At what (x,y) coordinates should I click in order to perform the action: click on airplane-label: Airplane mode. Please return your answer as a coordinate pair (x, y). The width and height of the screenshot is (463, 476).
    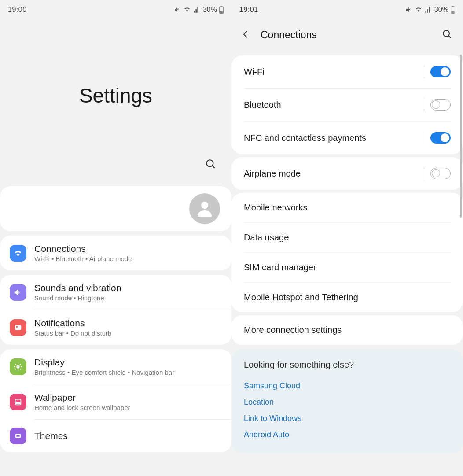
    Looking at the image, I should click on (334, 173).